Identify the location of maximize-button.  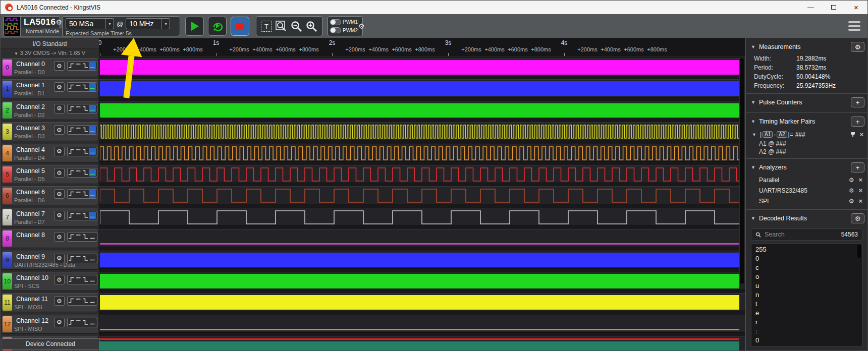
(834, 7).